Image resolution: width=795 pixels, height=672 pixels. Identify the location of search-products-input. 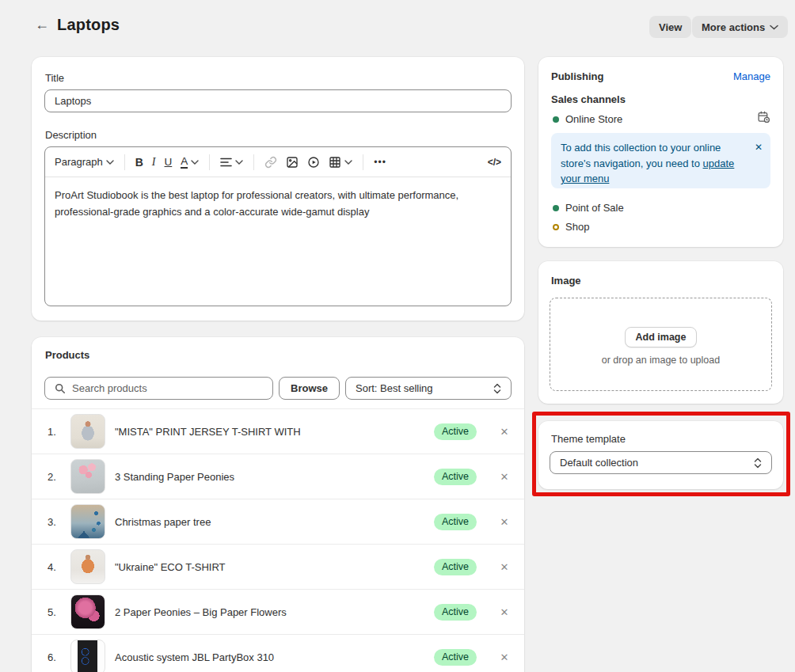
(168, 388).